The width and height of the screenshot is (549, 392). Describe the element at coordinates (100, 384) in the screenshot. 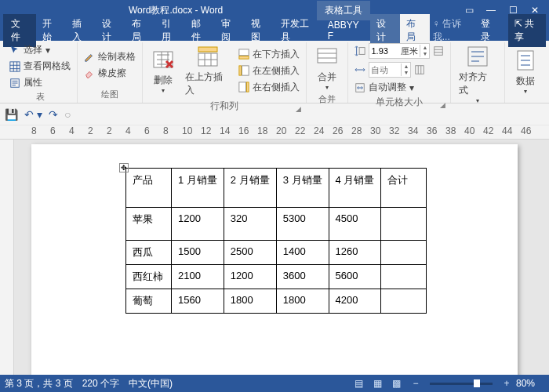

I see `word-count: 220 个字` at that location.